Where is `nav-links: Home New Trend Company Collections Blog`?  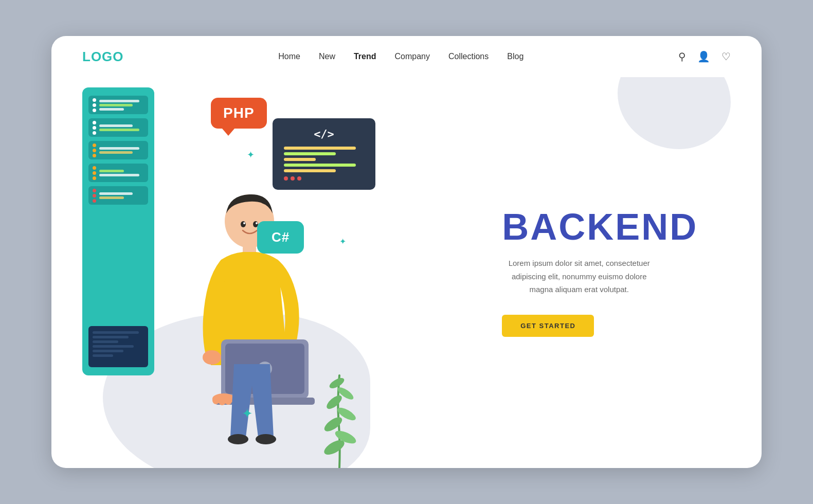 nav-links: Home New Trend Company Collections Blog is located at coordinates (401, 57).